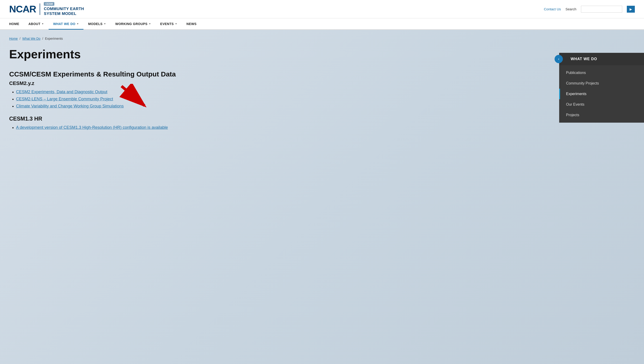 The height and width of the screenshot is (364, 644). I want to click on sidebar-item-publications: Publications, so click(602, 73).